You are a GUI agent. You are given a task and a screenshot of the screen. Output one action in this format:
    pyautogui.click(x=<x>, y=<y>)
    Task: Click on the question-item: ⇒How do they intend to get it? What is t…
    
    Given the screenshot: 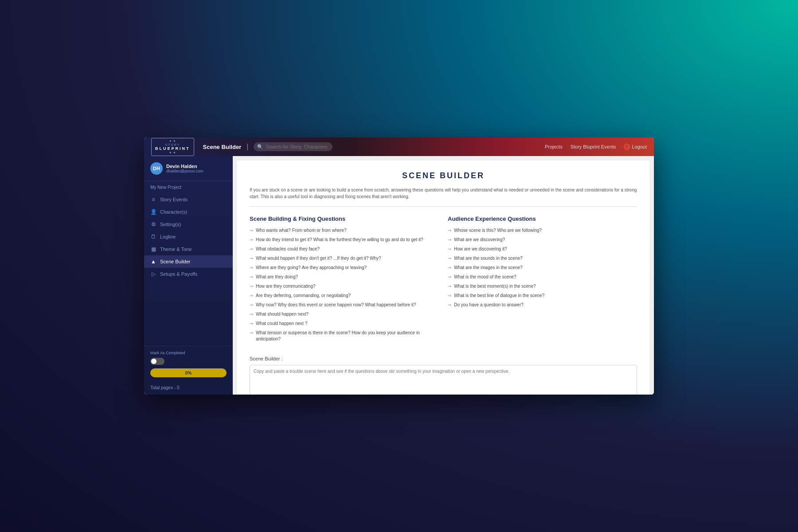 What is the action you would take?
    pyautogui.click(x=344, y=240)
    